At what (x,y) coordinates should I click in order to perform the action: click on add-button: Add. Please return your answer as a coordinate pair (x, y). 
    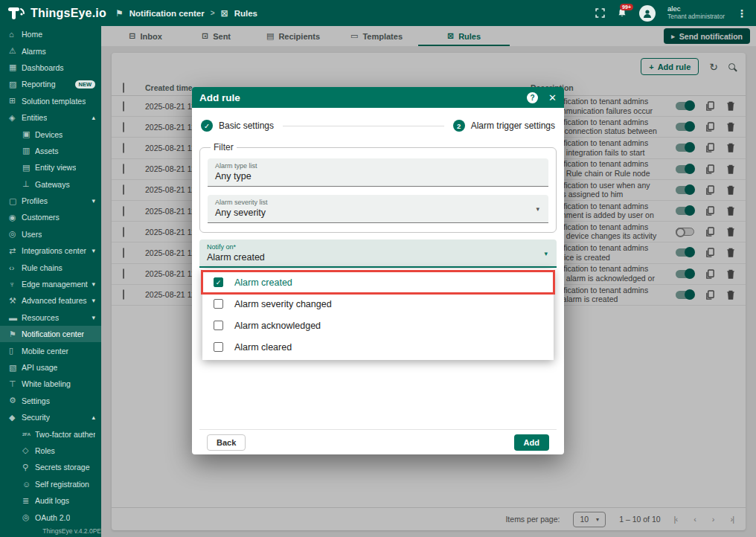
    Looking at the image, I should click on (531, 443).